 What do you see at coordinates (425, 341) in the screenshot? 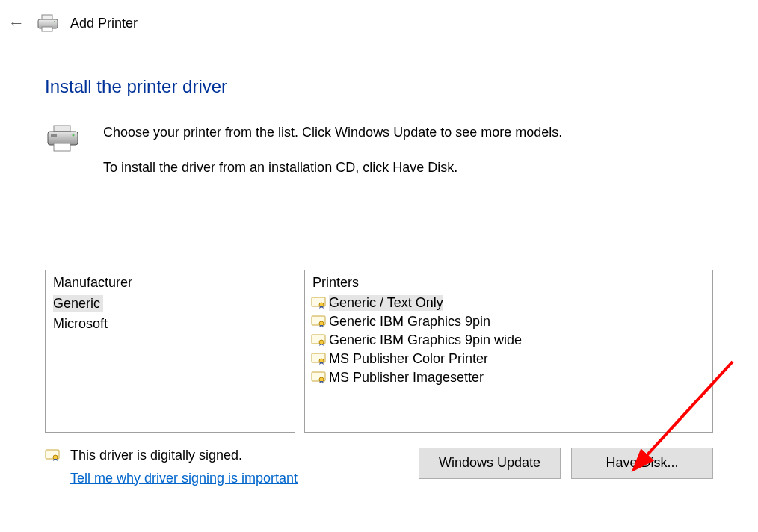
I see `printer-item-label: Generic IBM Graphics 9pin wide` at bounding box center [425, 341].